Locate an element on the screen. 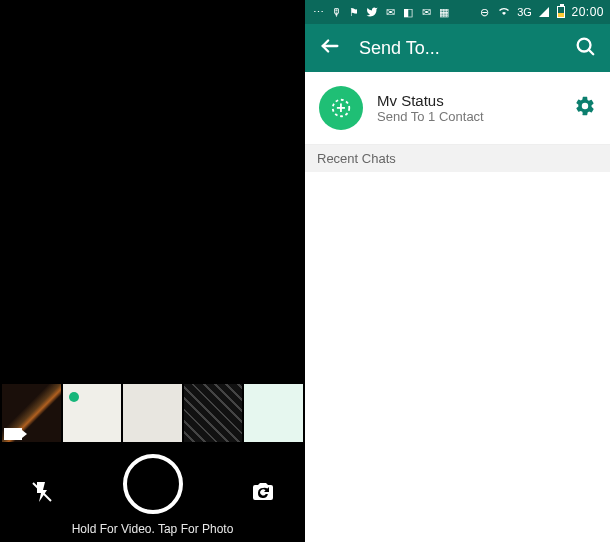 The height and width of the screenshot is (542, 610). notification-icon: ⋯ is located at coordinates (318, 12).